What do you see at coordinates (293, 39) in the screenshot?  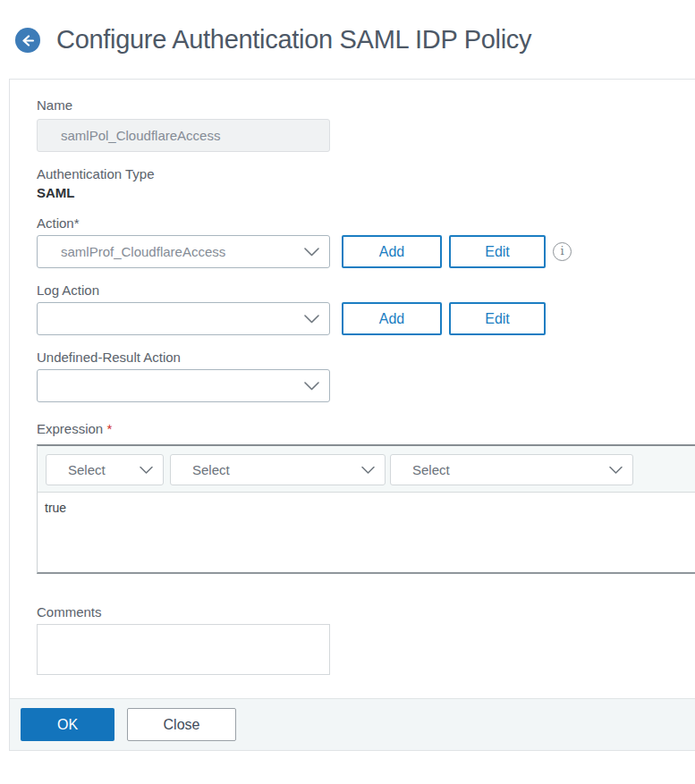 I see `page-title: Configure Authentication SAML IDP Policy` at bounding box center [293, 39].